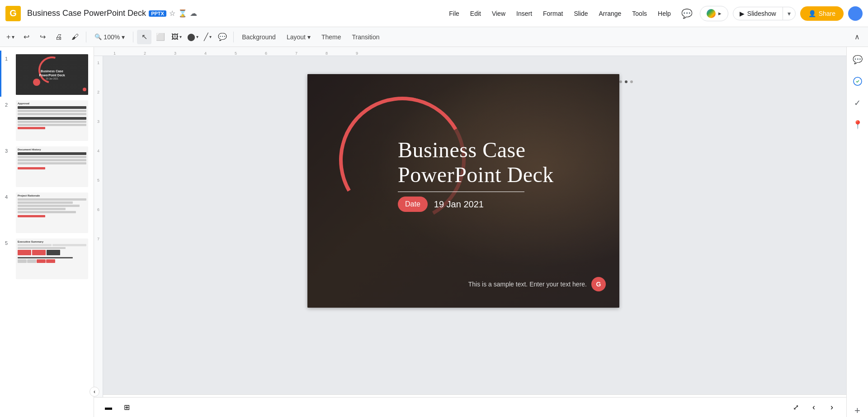  What do you see at coordinates (157, 14) in the screenshot?
I see `pptx-badge: PPTX` at bounding box center [157, 14].